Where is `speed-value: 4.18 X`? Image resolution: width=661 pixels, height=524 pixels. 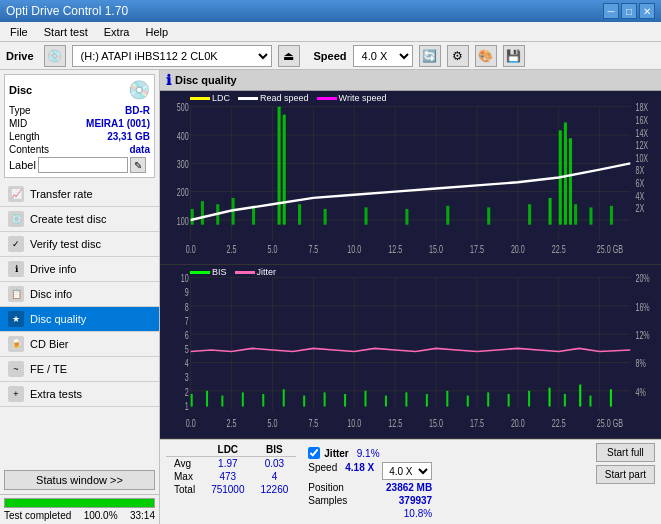 speed-value: 4.18 X is located at coordinates (360, 471).